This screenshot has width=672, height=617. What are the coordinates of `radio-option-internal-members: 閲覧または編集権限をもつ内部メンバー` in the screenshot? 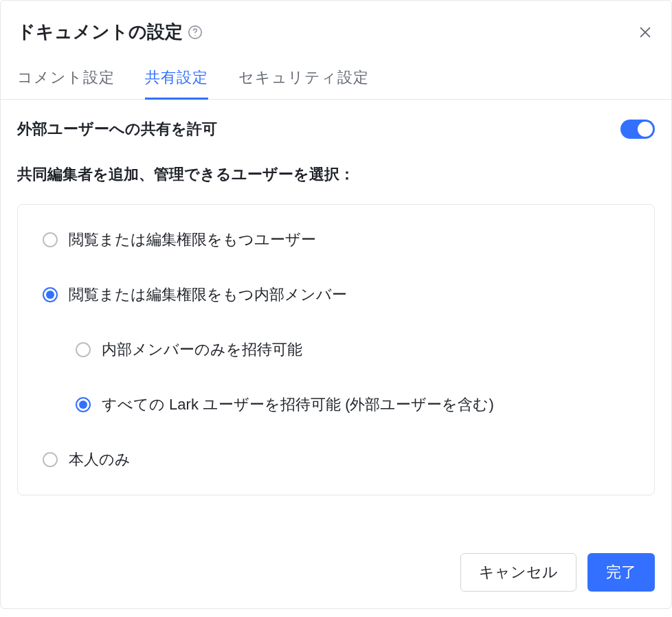 It's located at (336, 295).